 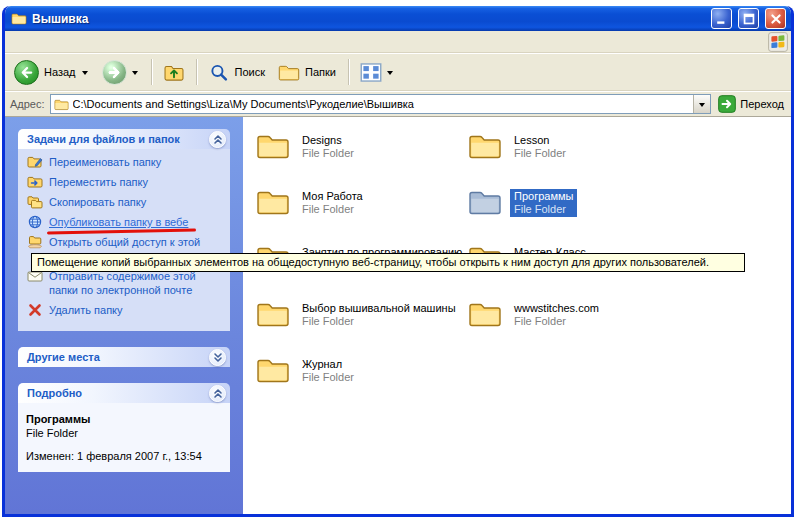 I want to click on details-body: Программы File Folder Изменен: 1 февраля…, so click(x=124, y=438).